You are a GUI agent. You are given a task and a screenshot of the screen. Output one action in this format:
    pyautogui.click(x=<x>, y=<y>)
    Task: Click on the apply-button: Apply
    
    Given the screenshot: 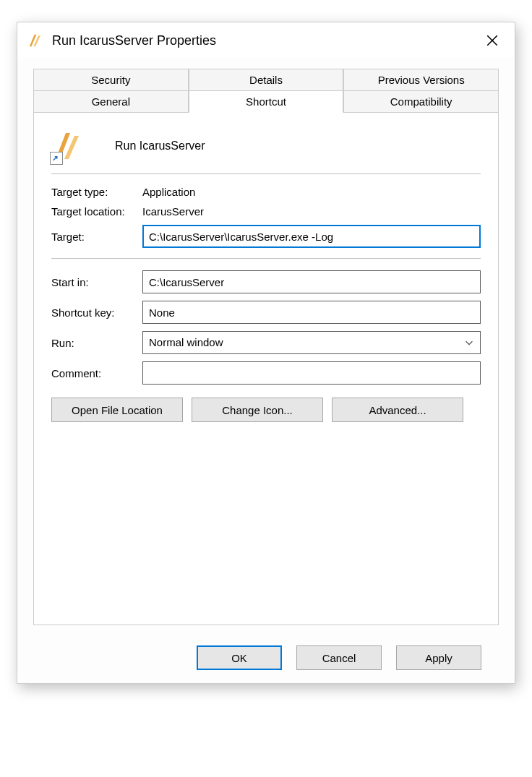 What is the action you would take?
    pyautogui.click(x=439, y=658)
    